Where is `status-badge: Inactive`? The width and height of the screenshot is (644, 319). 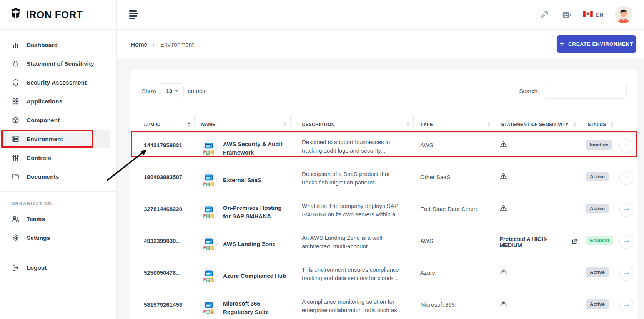
status-badge: Inactive is located at coordinates (599, 145).